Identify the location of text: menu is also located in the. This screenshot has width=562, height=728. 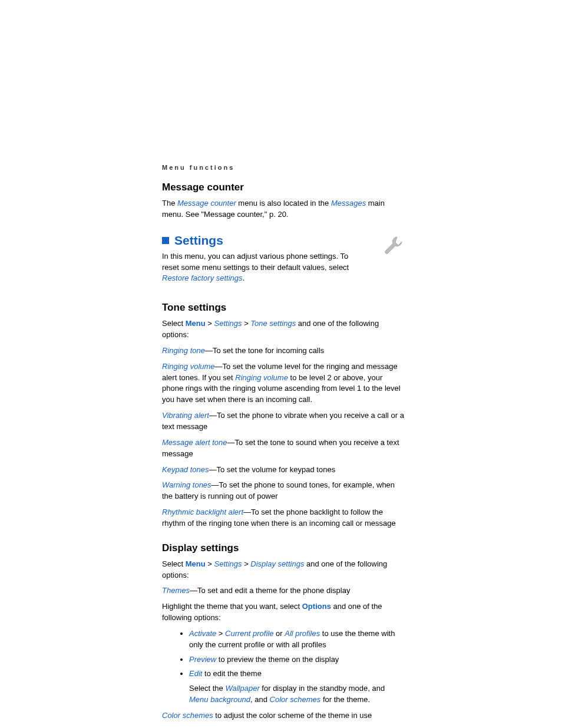
(284, 203).